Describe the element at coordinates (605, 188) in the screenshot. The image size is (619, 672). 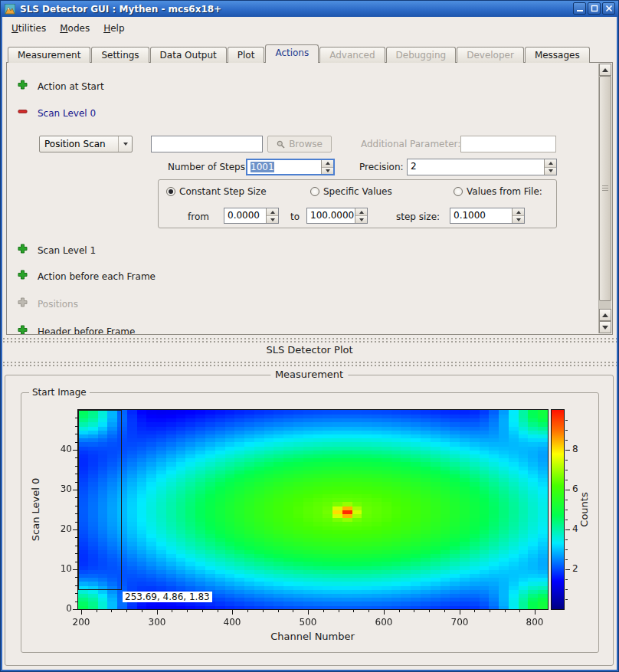
I see `scrollbar-thumb` at that location.